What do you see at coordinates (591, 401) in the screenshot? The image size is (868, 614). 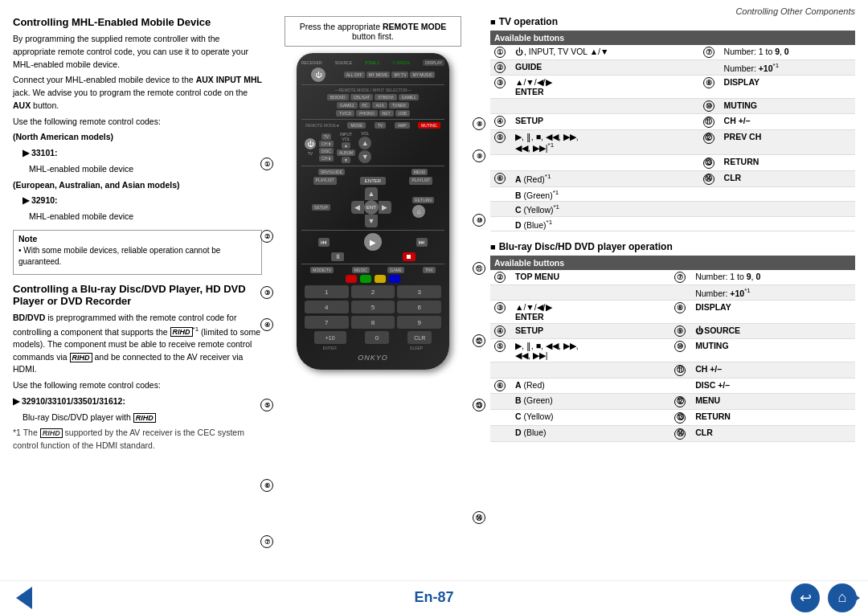 I see `row-left: B (Green)` at bounding box center [591, 401].